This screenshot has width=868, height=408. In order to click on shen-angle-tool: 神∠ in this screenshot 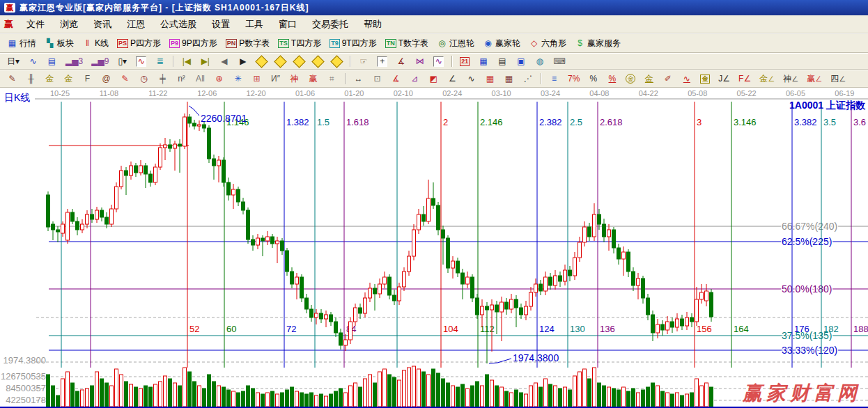, I will do `click(791, 79)`.